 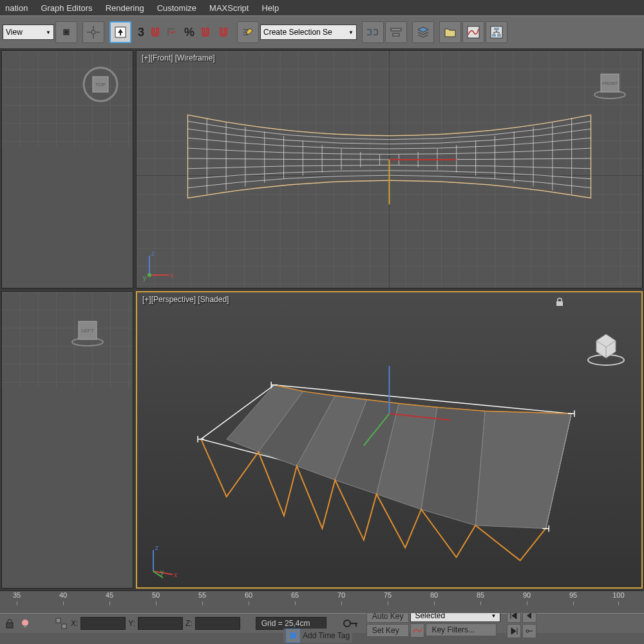 I want to click on pivot-center-button, so click(x=66, y=32).